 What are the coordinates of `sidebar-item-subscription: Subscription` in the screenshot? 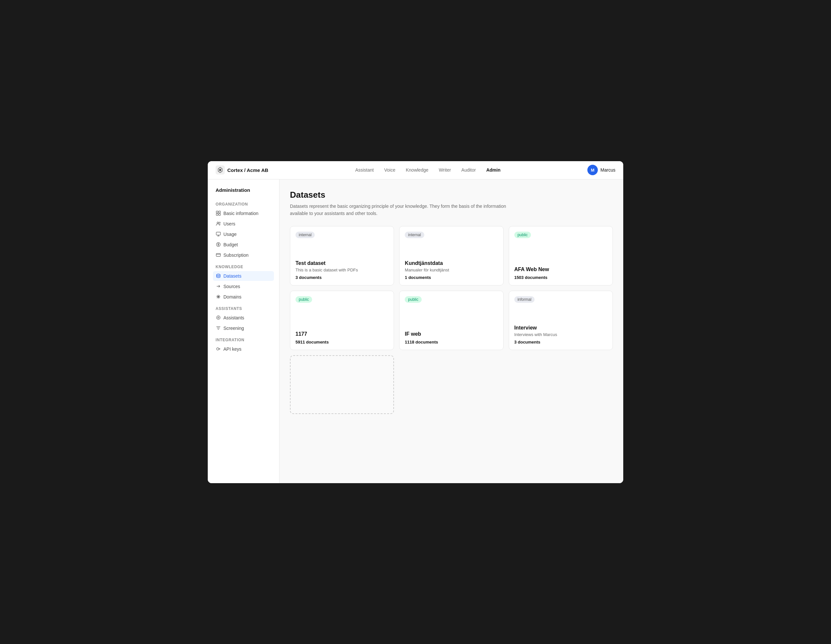 It's located at (244, 255).